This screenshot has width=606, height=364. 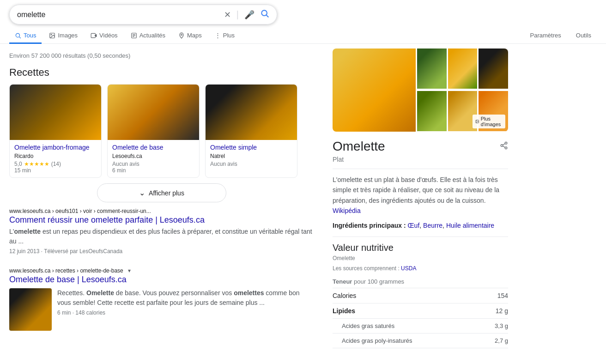 I want to click on recipe-card-site-2: Lesoeufs.ca, so click(x=153, y=156).